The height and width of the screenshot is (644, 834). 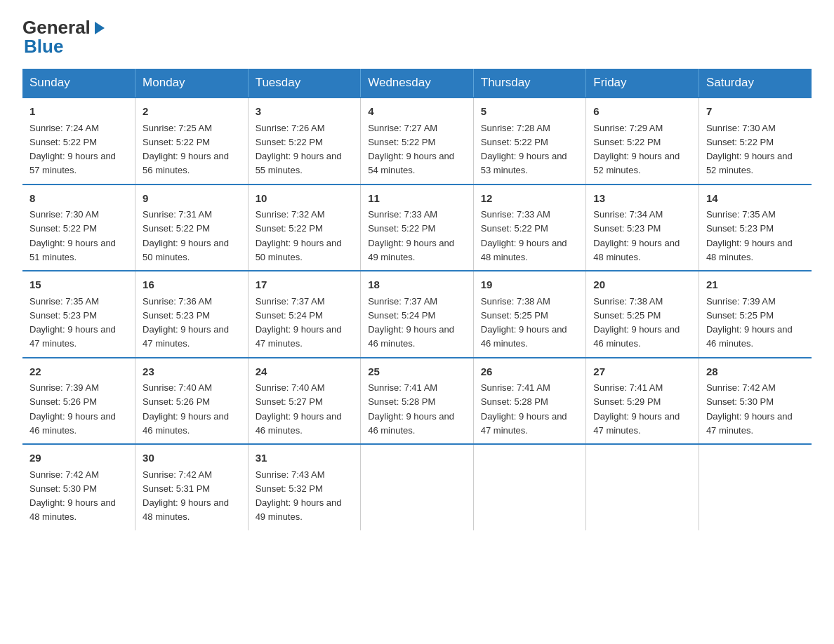 I want to click on day-header-sunday: Sunday, so click(x=79, y=83).